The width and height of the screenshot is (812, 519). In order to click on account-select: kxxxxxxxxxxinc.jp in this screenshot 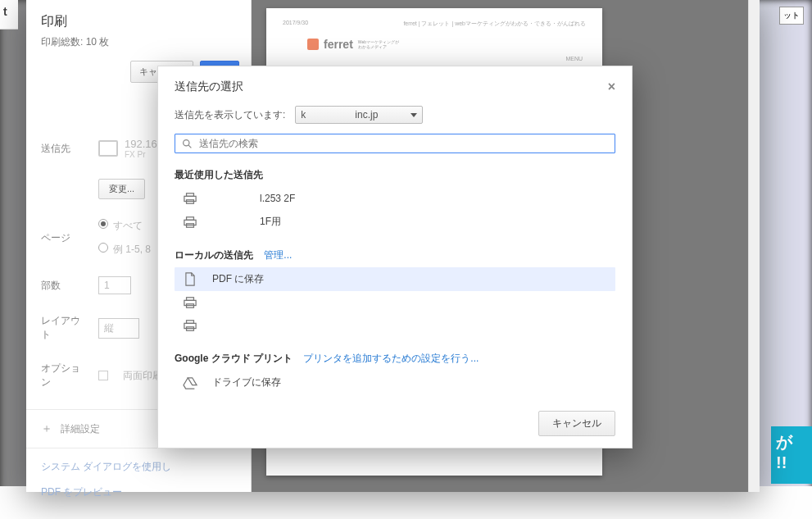, I will do `click(359, 115)`.